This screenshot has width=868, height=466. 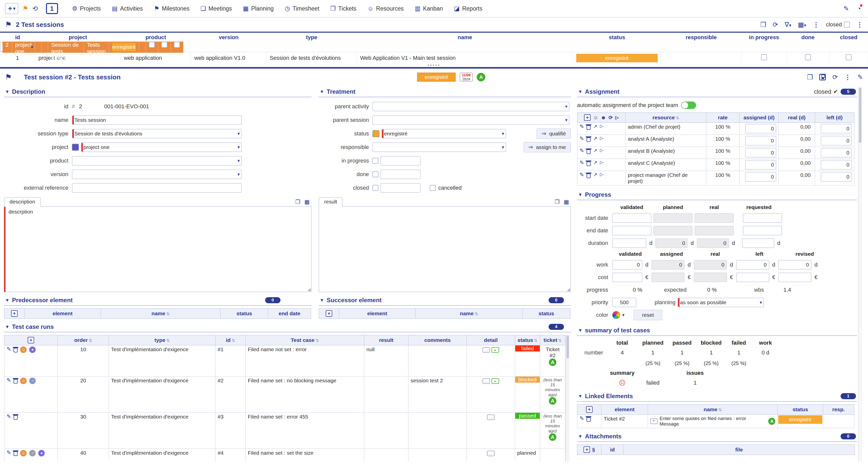 What do you see at coordinates (721, 303) in the screenshot?
I see `planning-select: as soon as possible` at bounding box center [721, 303].